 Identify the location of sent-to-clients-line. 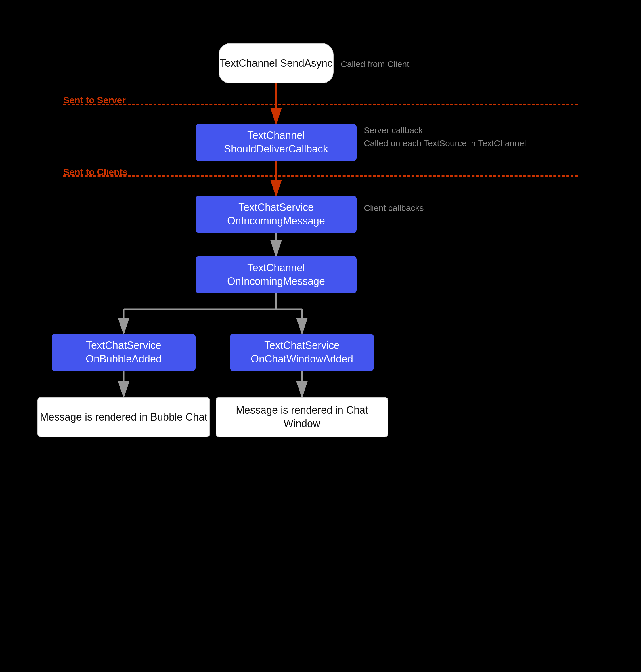
(320, 176).